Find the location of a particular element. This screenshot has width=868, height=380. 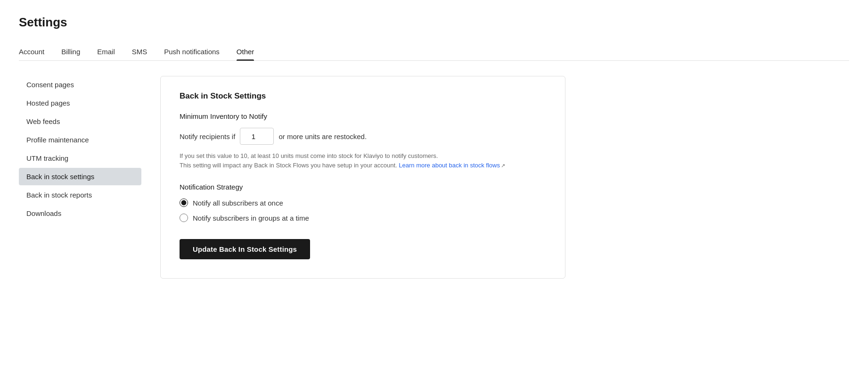

tabs-bar: Account Billing Email SMS Push notificat… is located at coordinates (434, 52).